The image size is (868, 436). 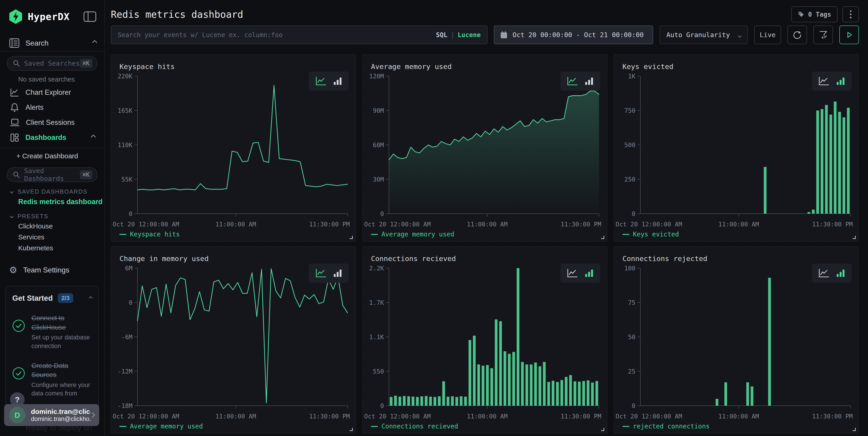 What do you see at coordinates (485, 152) in the screenshot?
I see `chart-canvas: 120M90M60M30M0Oct 20 12:00:00 AM11:00:00…` at bounding box center [485, 152].